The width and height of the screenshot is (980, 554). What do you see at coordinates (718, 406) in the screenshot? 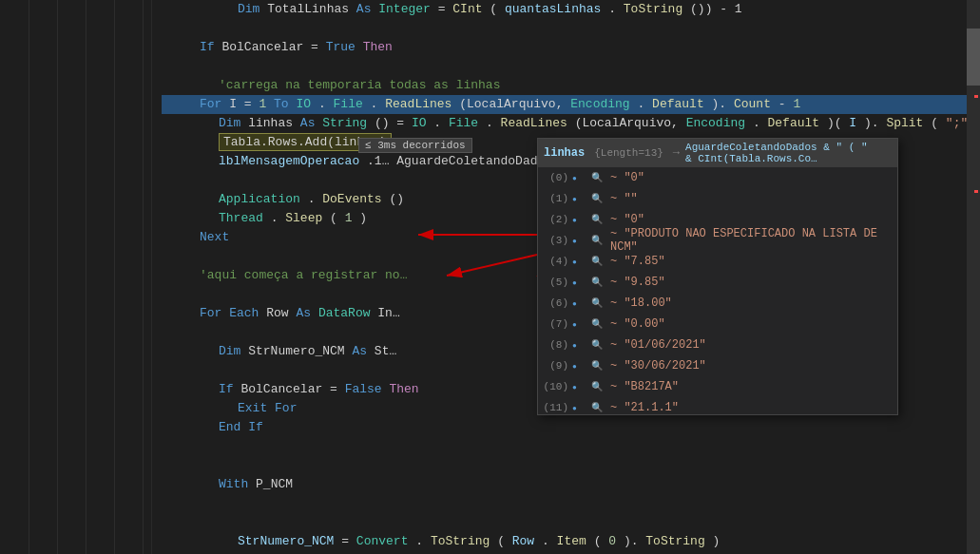
I see `tooltip-item: (11)●🔍~ "21.1.1"` at bounding box center [718, 406].